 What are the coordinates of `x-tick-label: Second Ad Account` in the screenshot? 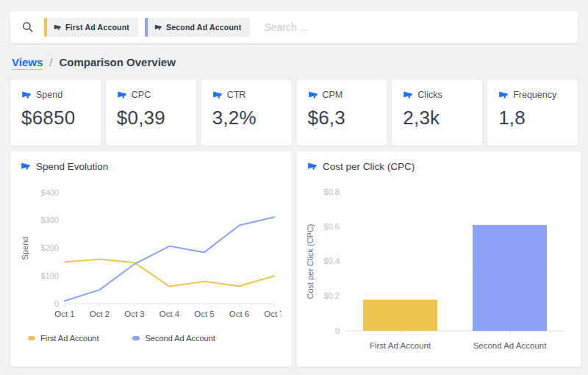 It's located at (510, 346).